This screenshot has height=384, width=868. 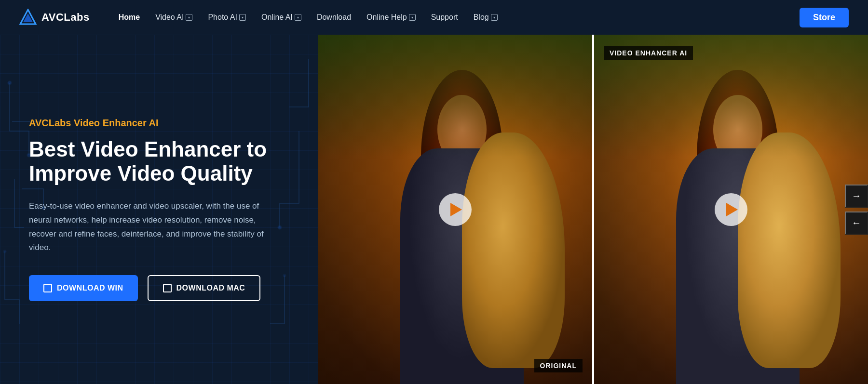 I want to click on hero-title: Best Video Enhancer to Improve Video Qua…, so click(x=159, y=162).